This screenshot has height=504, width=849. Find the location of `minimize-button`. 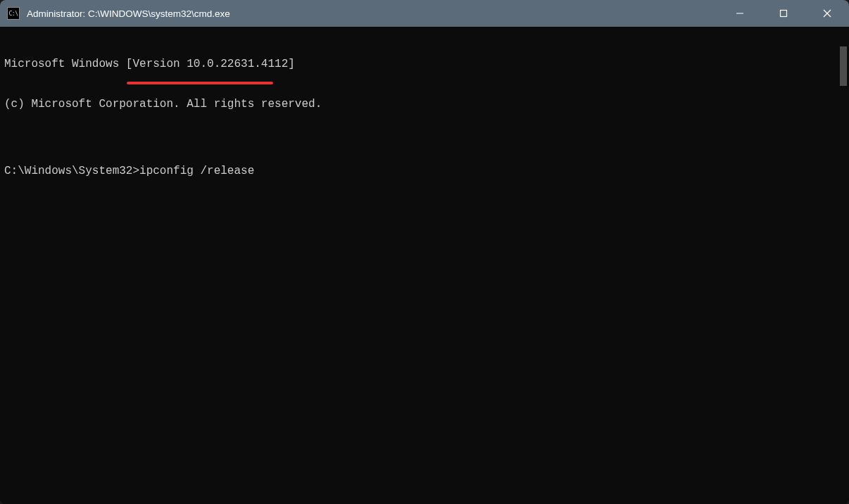

minimize-button is located at coordinates (740, 13).